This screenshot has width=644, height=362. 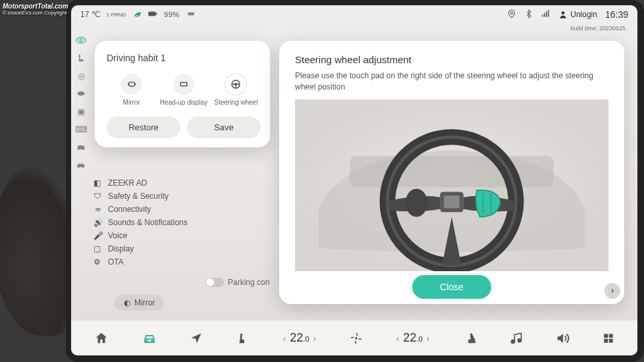 I want to click on popup-title: Steering wheel adjustment, so click(x=452, y=59).